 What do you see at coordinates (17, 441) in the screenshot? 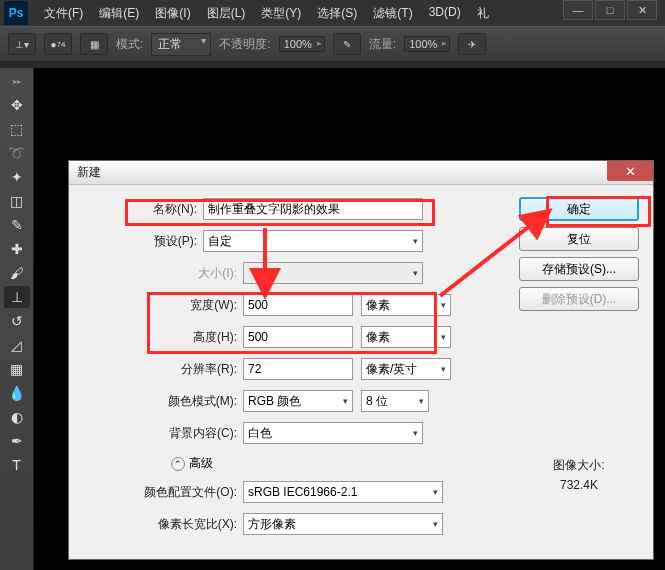
I see `pen-tool: ✒` at bounding box center [17, 441].